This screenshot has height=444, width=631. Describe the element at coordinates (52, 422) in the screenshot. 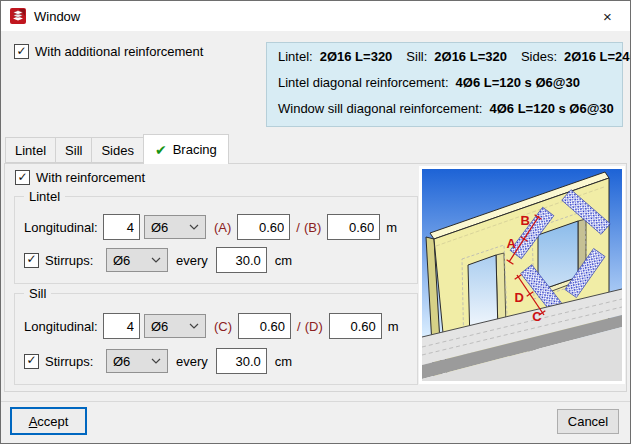

I see `accept-rest: ccept` at that location.